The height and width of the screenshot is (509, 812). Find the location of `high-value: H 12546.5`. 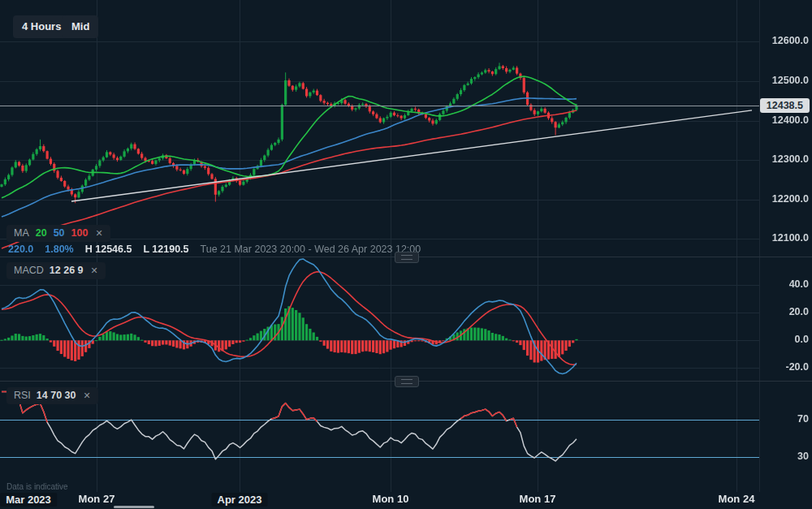

high-value: H 12546.5 is located at coordinates (109, 249).